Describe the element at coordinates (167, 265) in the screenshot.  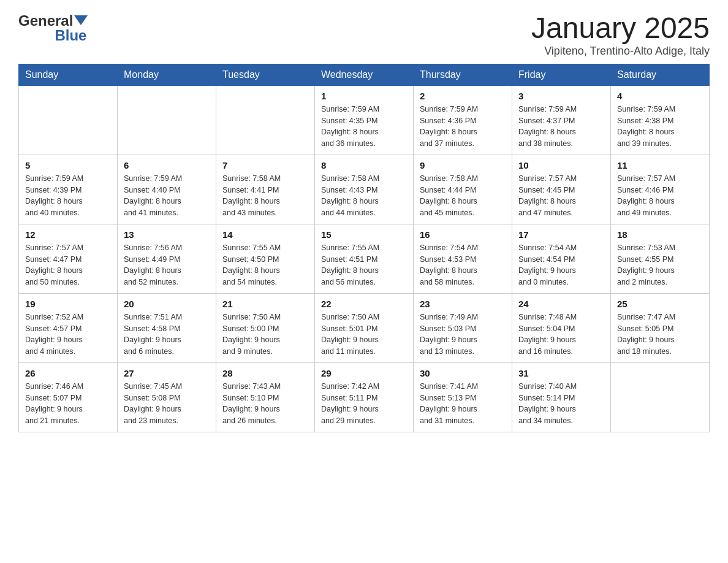
I see `day-info: Sunrise: 7:56 AM Sunset: 4:49 PM Dayligh…` at that location.